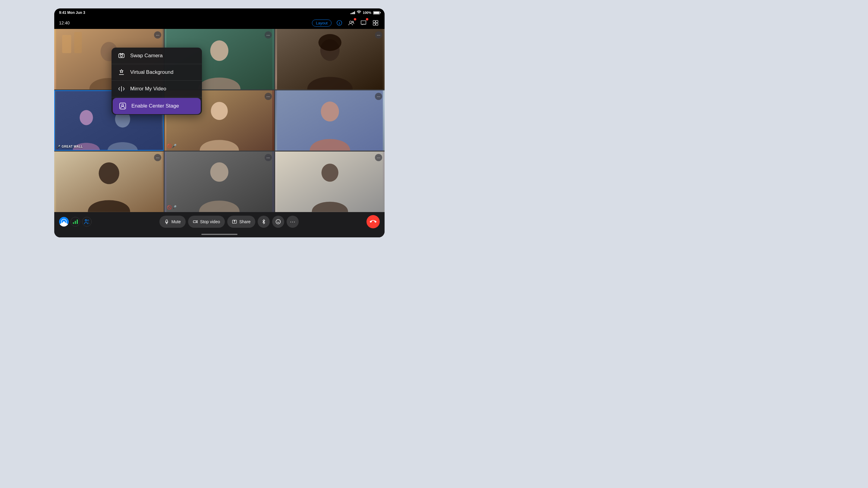 This screenshot has height=488, width=868. Describe the element at coordinates (148, 89) in the screenshot. I see `mirror-video-label: Mirror My Video` at that location.